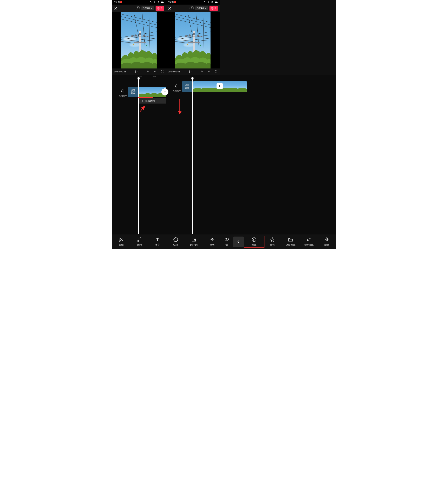 The width and height of the screenshot is (448, 498). I want to click on tool-sound-effect: 音效, so click(272, 242).